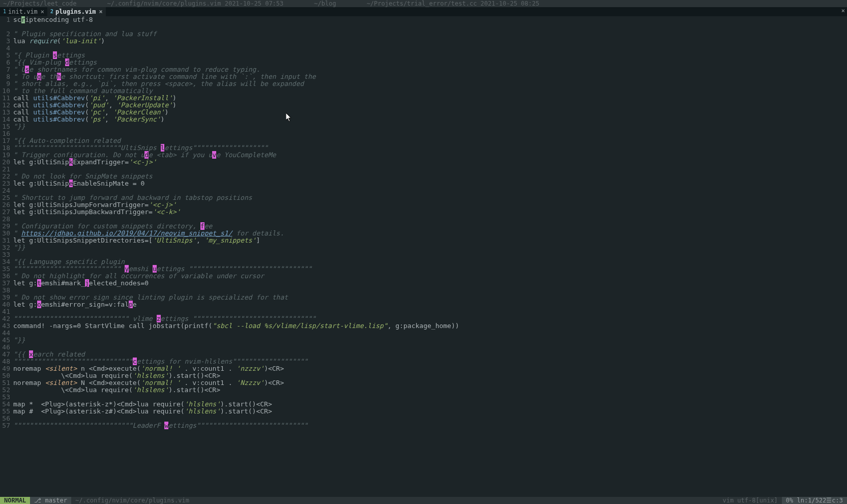  Describe the element at coordinates (430, 241) in the screenshot. I see `code-line: let g:UltiSnipsSnippetDirectories=['Ulti…` at that location.